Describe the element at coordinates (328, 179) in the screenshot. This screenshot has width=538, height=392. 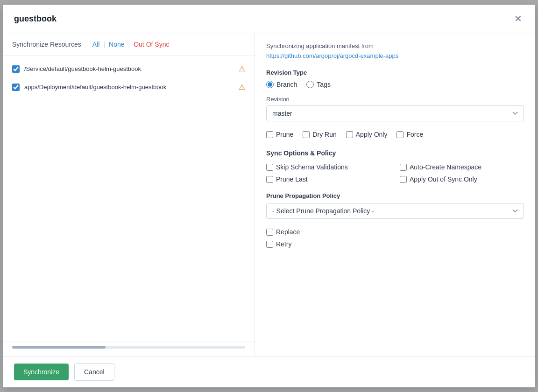
I see `prune-last-option: Prune Last` at that location.